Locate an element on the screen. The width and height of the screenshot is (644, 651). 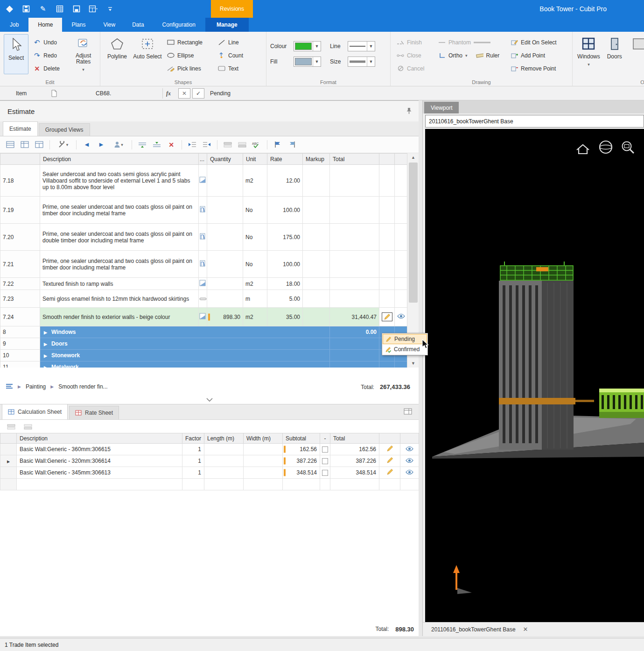
breadcrumb-item-current: Smooth render fin... is located at coordinates (83, 387).